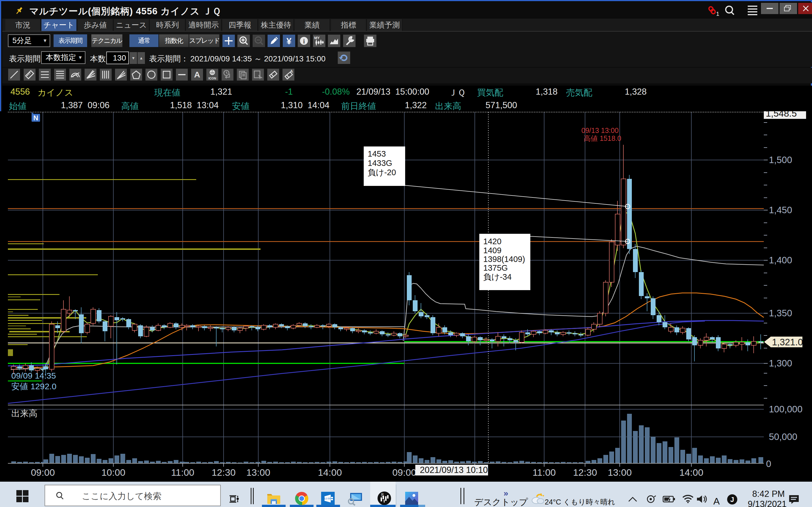  What do you see at coordinates (454, 470) in the screenshot?
I see `svg-text: 2021/09/13 10:10` at bounding box center [454, 470].